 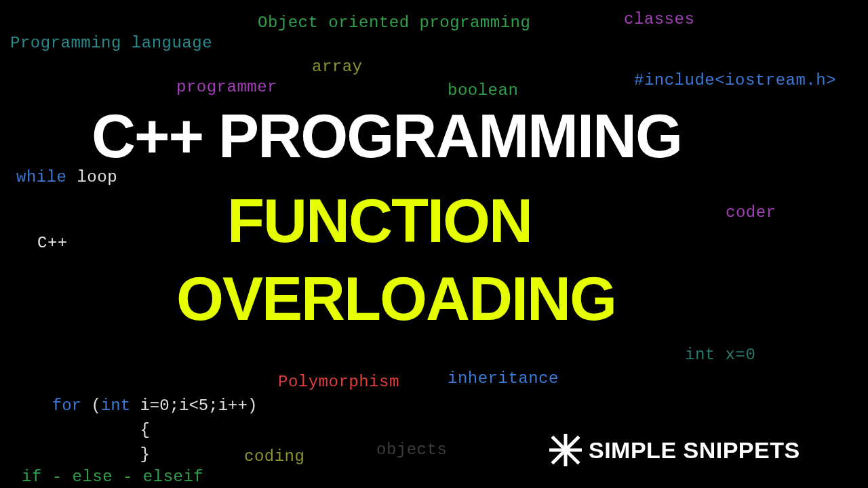 I want to click on code-for-loop: for (int i=0;i<5;i++) { }, so click(x=145, y=418).